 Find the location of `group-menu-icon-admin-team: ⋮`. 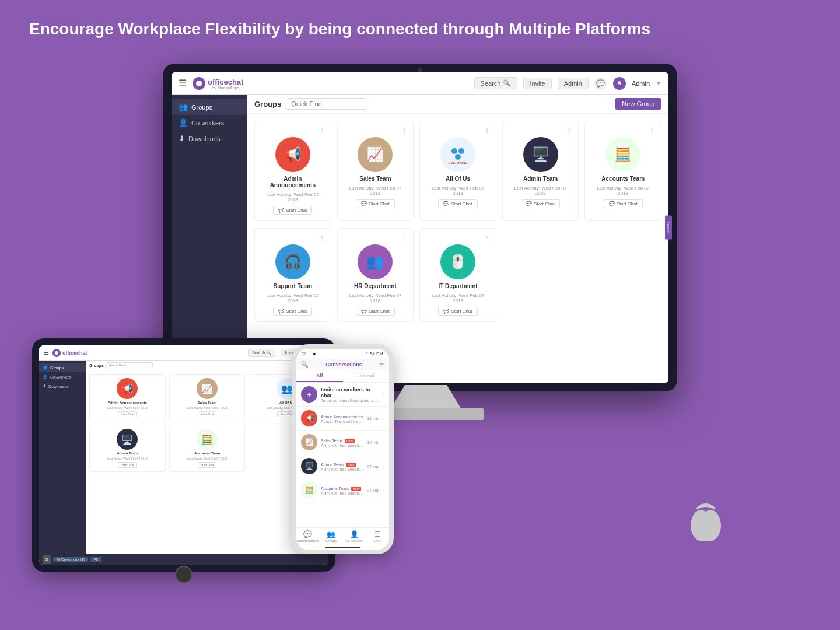

group-menu-icon-admin-team: ⋮ is located at coordinates (569, 131).